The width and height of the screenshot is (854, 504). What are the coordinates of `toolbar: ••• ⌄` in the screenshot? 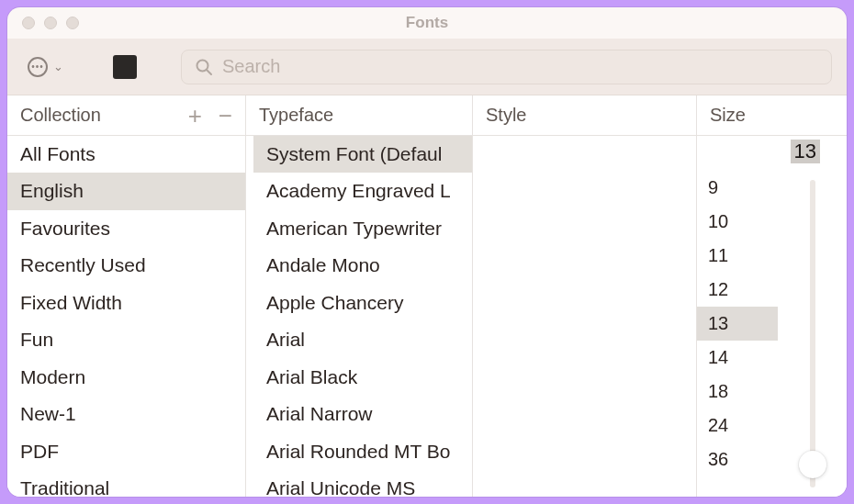 It's located at (427, 67).